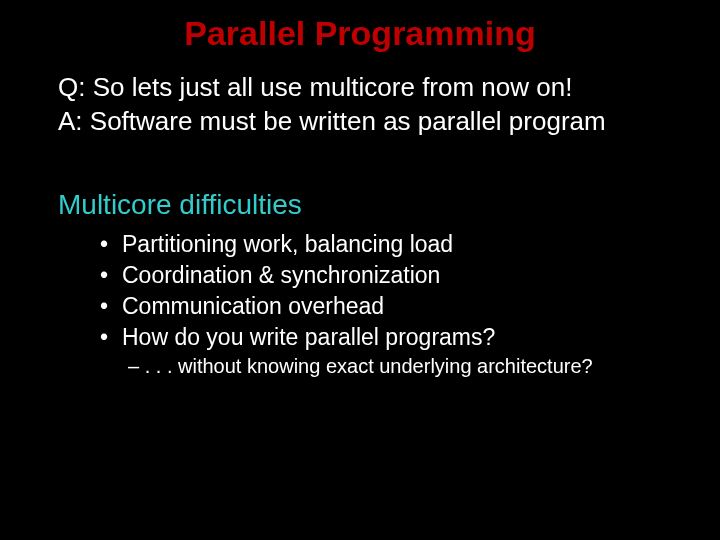 The image size is (720, 540). What do you see at coordinates (389, 88) in the screenshot?
I see `question-line: Q: So lets just all use multicore from n…` at bounding box center [389, 88].